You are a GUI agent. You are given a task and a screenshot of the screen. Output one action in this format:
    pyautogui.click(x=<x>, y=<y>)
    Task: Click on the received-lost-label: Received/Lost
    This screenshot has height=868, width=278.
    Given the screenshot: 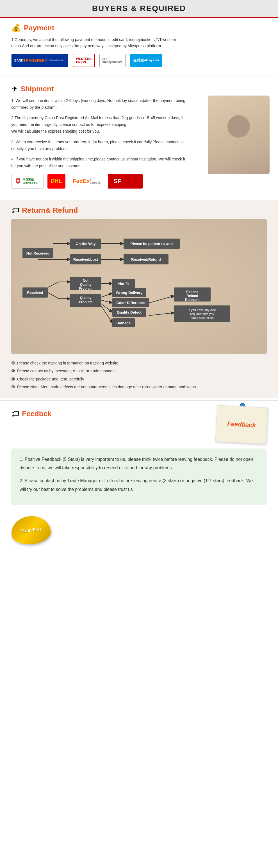 What is the action you would take?
    pyautogui.click(x=86, y=259)
    